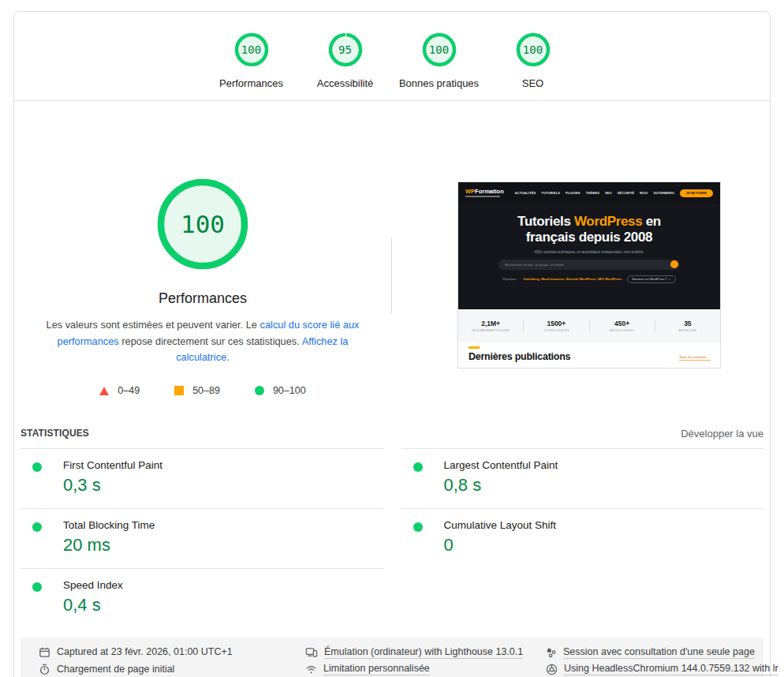 This screenshot has height=677, width=784. What do you see at coordinates (203, 224) in the screenshot?
I see `performance-main-gauge: 100` at bounding box center [203, 224].